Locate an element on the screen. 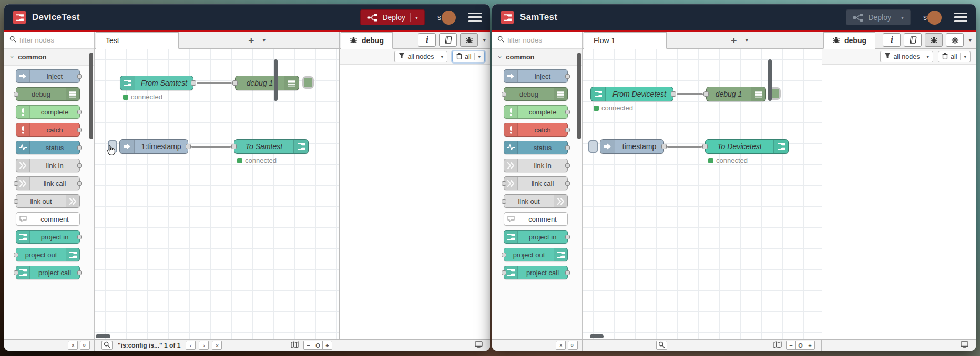 The width and height of the screenshot is (980, 356). flow-node: From Devicetest connected is located at coordinates (632, 94).